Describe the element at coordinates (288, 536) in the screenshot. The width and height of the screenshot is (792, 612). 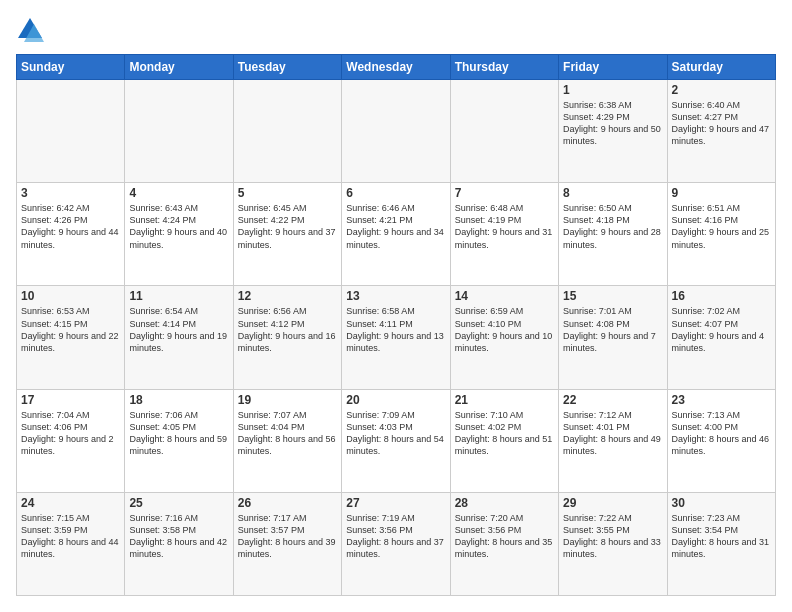
I see `day-info: Sunrise: 7:17 AM Sunset: 3:57 PM Dayligh…` at that location.